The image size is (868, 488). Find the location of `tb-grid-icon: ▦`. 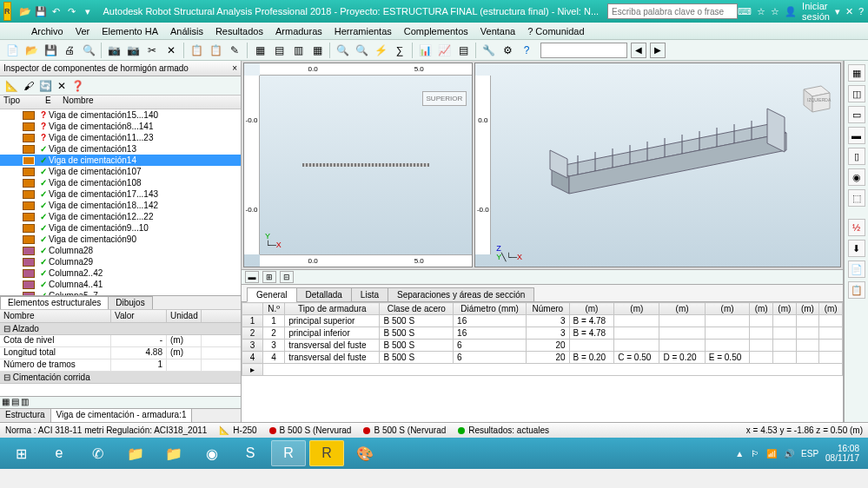

tb-grid-icon: ▦ is located at coordinates (317, 50).